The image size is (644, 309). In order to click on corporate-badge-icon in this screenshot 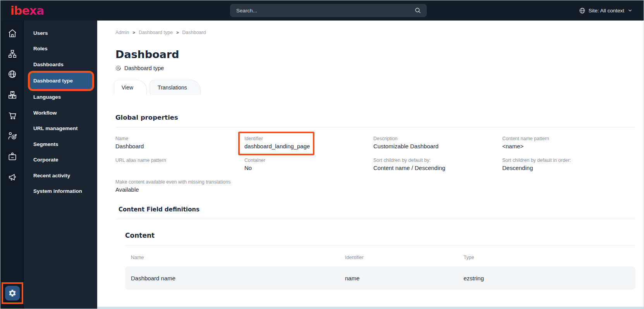, I will do `click(12, 156)`.